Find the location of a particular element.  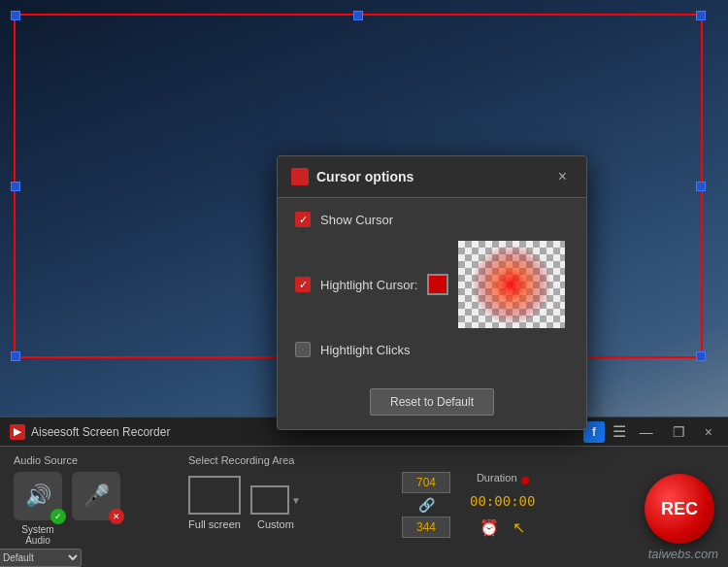

rec-label: REC is located at coordinates (679, 509).